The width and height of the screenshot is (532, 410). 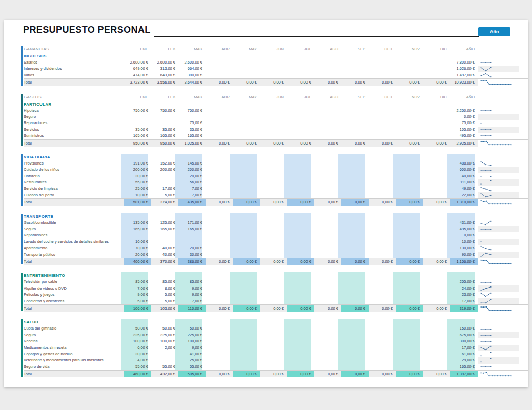 I want to click on row-label: Servicio de limpieza, so click(x=74, y=189).